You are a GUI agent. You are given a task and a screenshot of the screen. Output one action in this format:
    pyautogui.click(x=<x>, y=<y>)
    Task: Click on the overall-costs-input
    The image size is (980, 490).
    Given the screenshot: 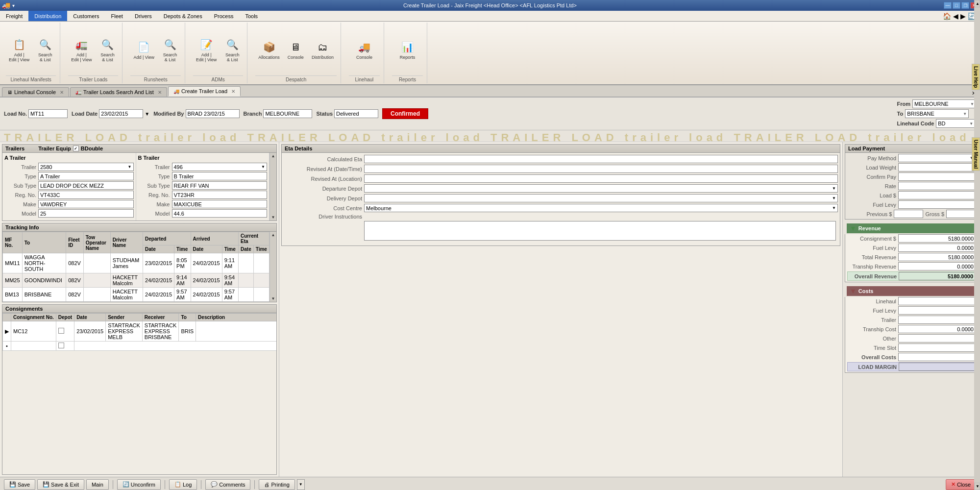 What is the action you would take?
    pyautogui.click(x=937, y=357)
    